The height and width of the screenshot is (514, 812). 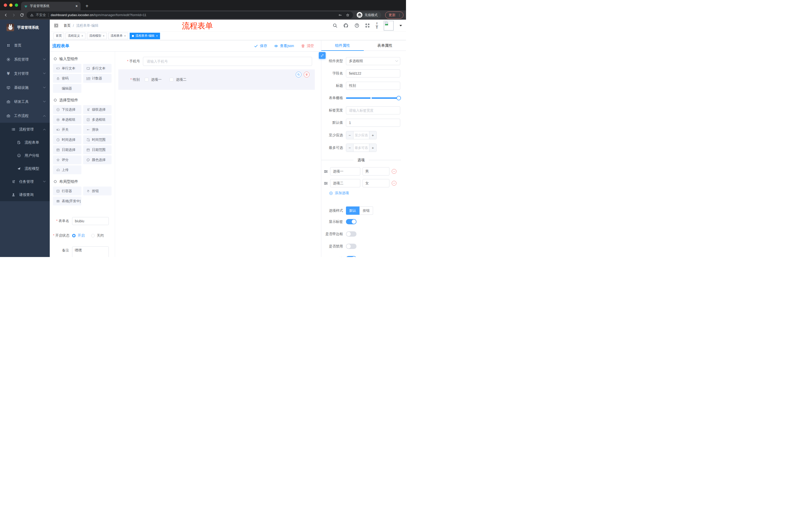 What do you see at coordinates (401, 26) in the screenshot?
I see `avatar-dropdown-caret-icon` at bounding box center [401, 26].